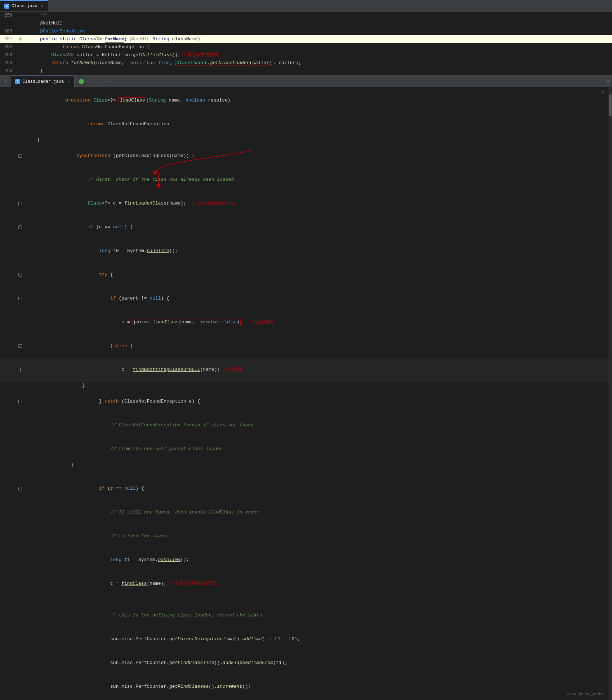 This screenshot has height=700, width=612. Describe the element at coordinates (306, 47) in the screenshot. I see `code-line-262: 262 throws ClassNotFoundException {` at that location.